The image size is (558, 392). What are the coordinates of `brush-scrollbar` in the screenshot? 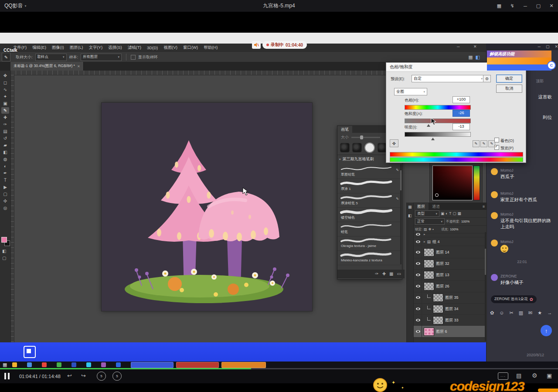 It's located at (401, 214).